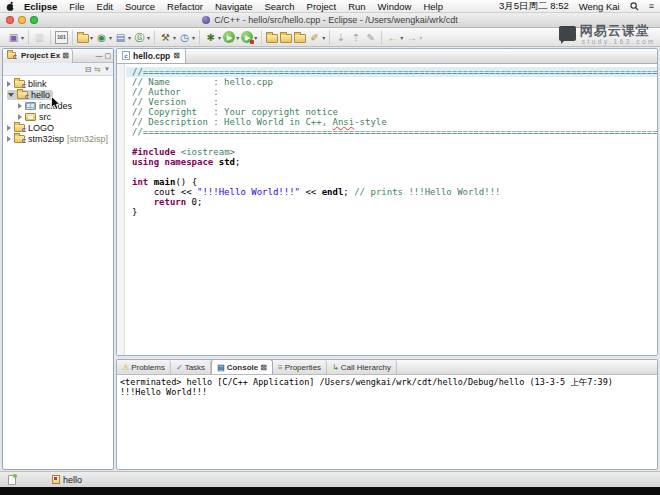 The height and width of the screenshot is (495, 660). Describe the element at coordinates (88, 70) in the screenshot. I see `collapse-all-icon: ⊟` at that location.